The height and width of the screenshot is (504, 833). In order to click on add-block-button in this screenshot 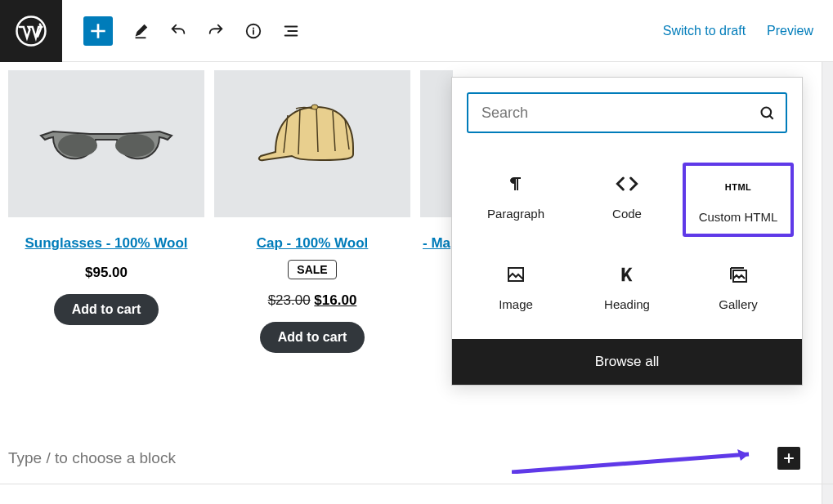, I will do `click(98, 31)`.